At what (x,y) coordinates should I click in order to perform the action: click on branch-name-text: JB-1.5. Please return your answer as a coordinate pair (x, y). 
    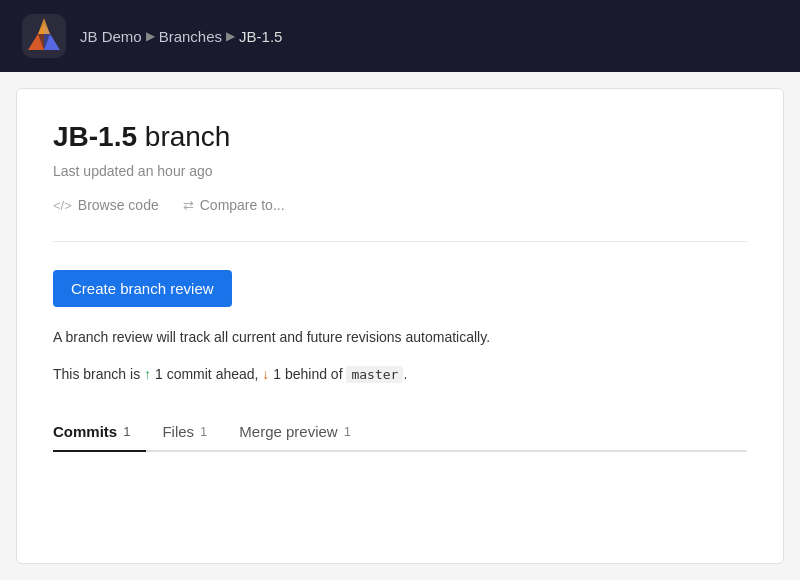
    Looking at the image, I should click on (95, 136).